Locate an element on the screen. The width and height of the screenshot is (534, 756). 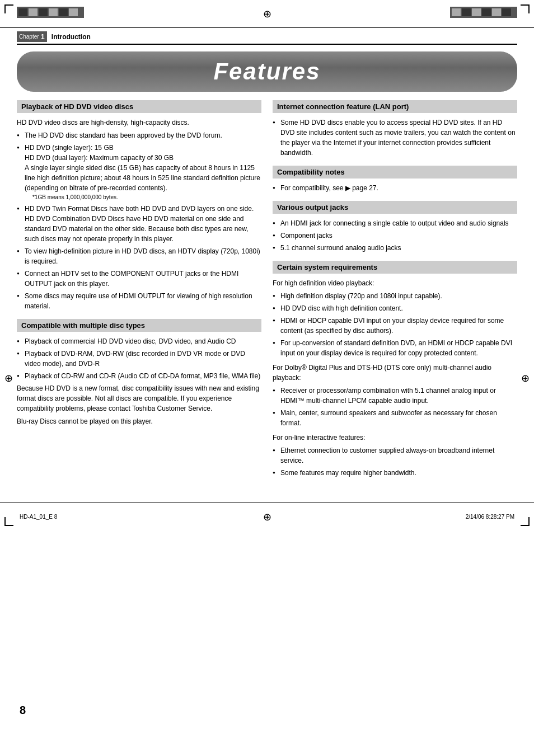
sys-req-online-bullets: Ethernet connection to customer supplied… is located at coordinates (395, 462).